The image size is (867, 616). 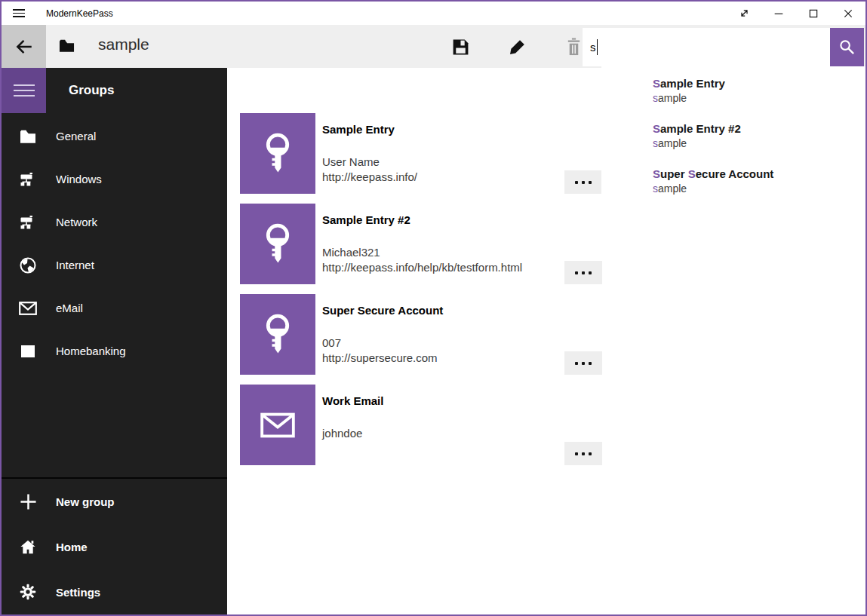 I want to click on suggestion-title: Super Secure Account, so click(x=759, y=173).